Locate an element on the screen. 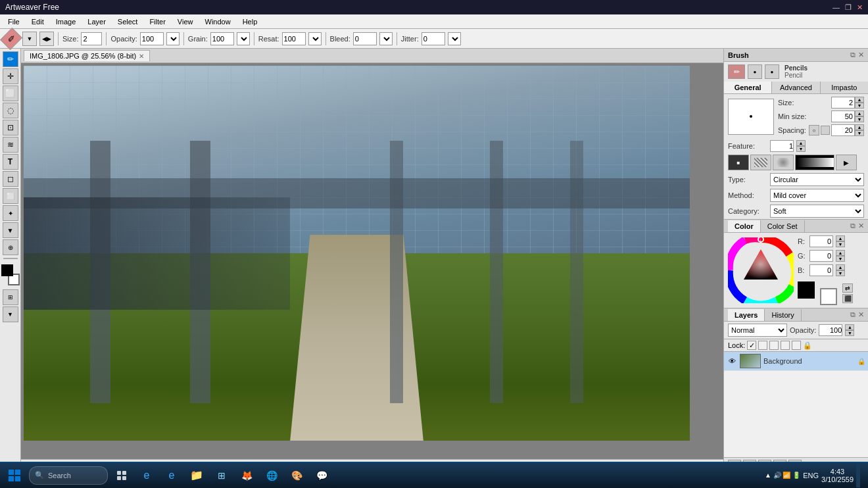 Image resolution: width=868 pixels, height=488 pixels. jitter-select: ▼ is located at coordinates (454, 39).